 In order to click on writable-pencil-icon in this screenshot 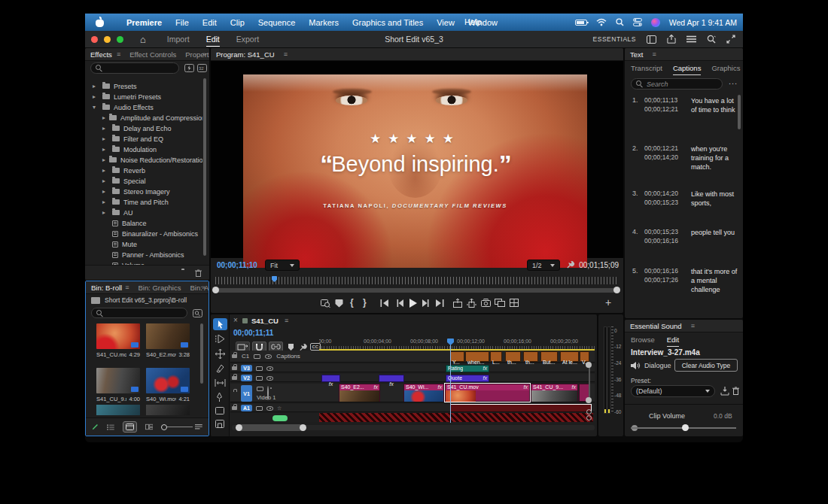, I will do `click(95, 427)`.